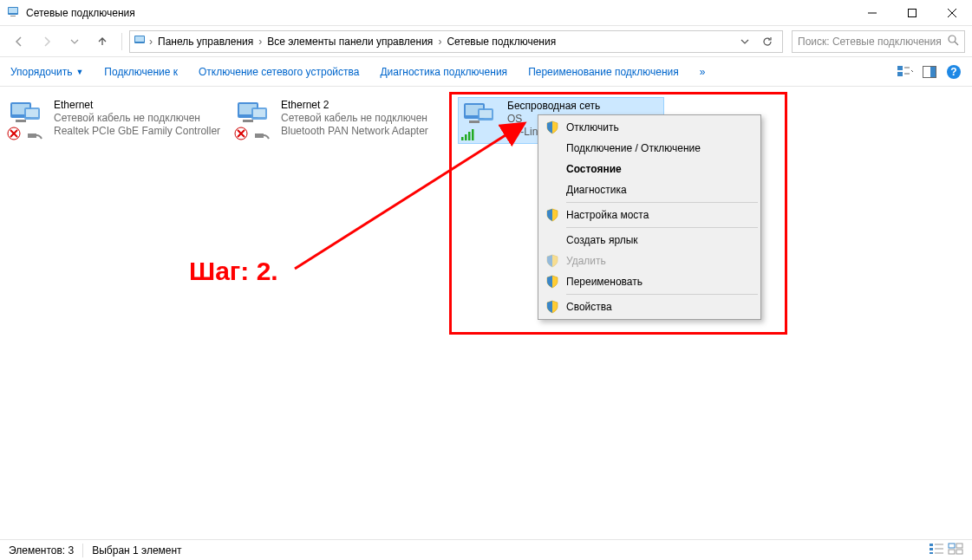 The width and height of the screenshot is (972, 560). I want to click on disable-device-button: Отключение сетевого устройства, so click(279, 72).